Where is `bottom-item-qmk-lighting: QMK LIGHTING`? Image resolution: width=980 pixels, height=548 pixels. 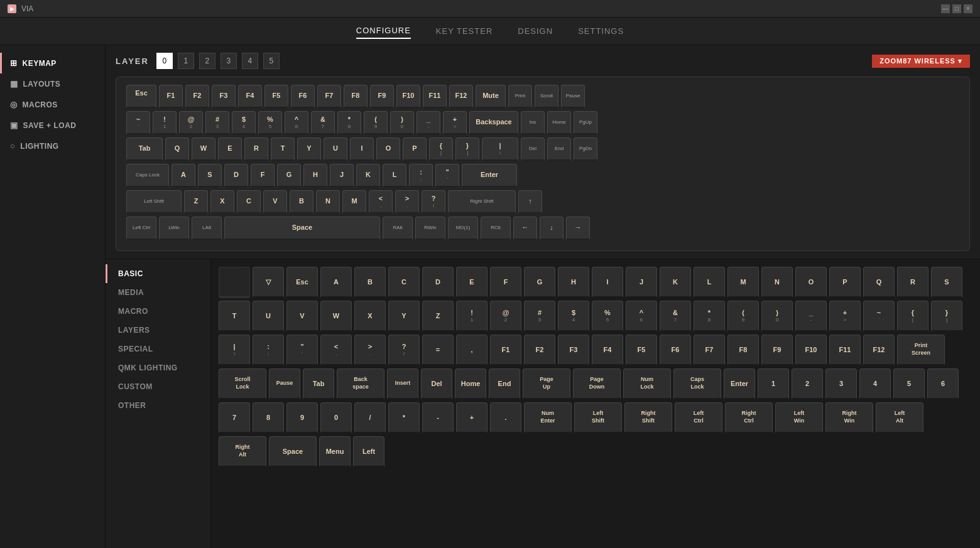 bottom-item-qmk-lighting: QMK LIGHTING is located at coordinates (158, 368).